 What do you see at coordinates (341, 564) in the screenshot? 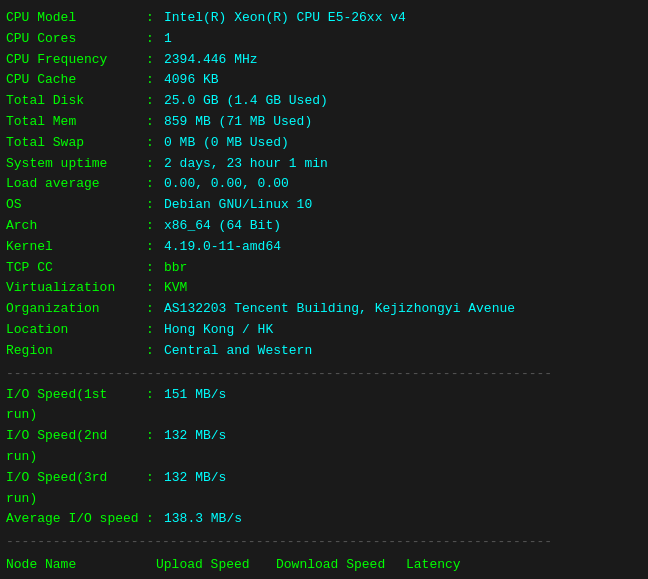
I see `col-header-download: Download Speed` at bounding box center [341, 564].